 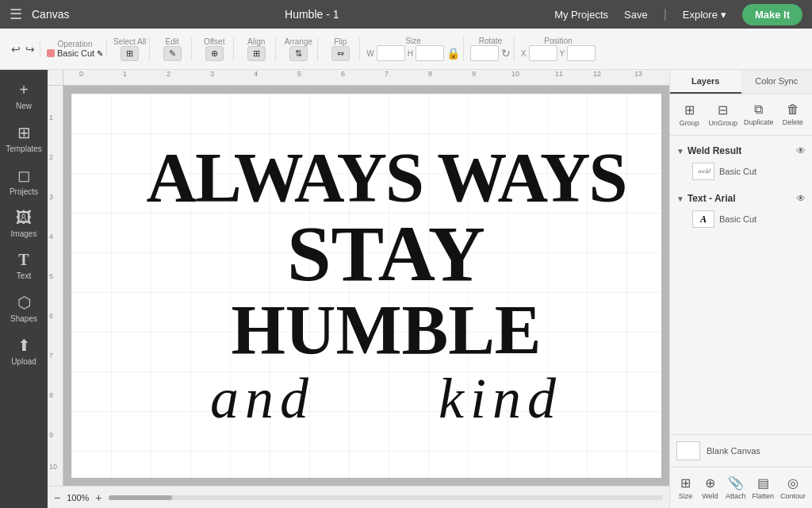 What do you see at coordinates (130, 49) in the screenshot?
I see `select-all-group: Select All ⊞` at bounding box center [130, 49].